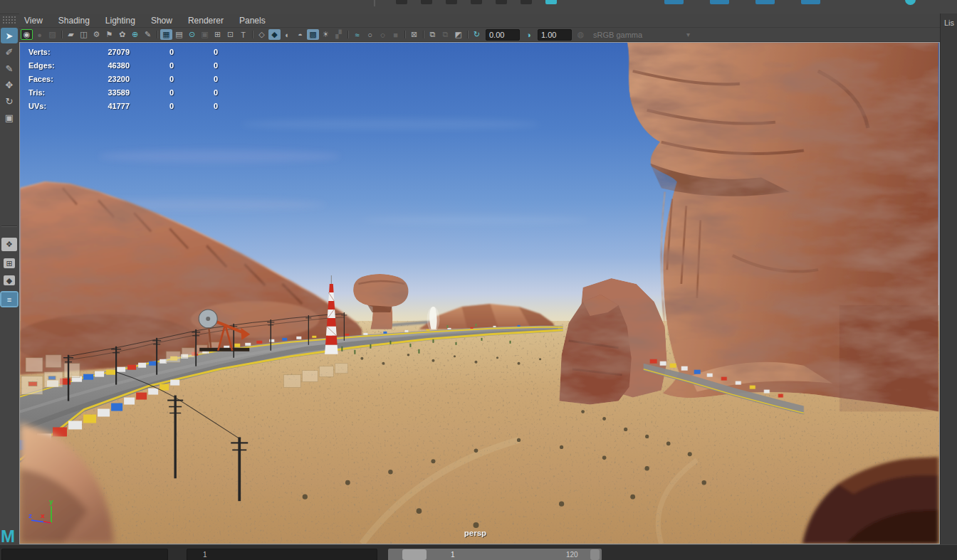  Describe the element at coordinates (370, 34) in the screenshot. I see `motion-blur-icon: ○` at that location.